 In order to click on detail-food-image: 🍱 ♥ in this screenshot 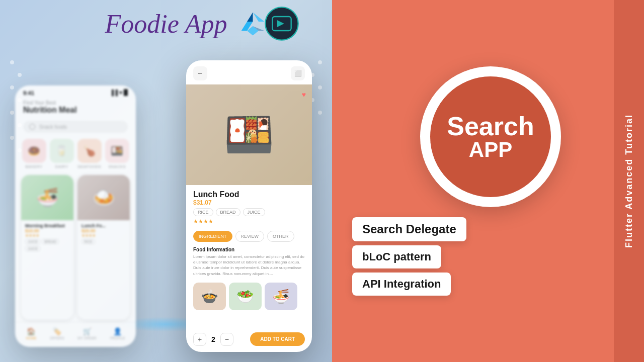, I will do `click(249, 135)`.